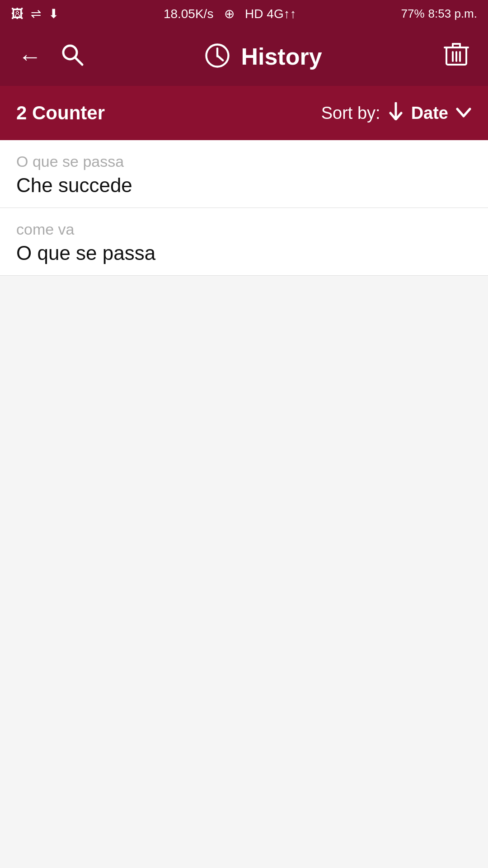 The height and width of the screenshot is (868, 488). Describe the element at coordinates (53, 14) in the screenshot. I see `download-icon: ⬇` at that location.